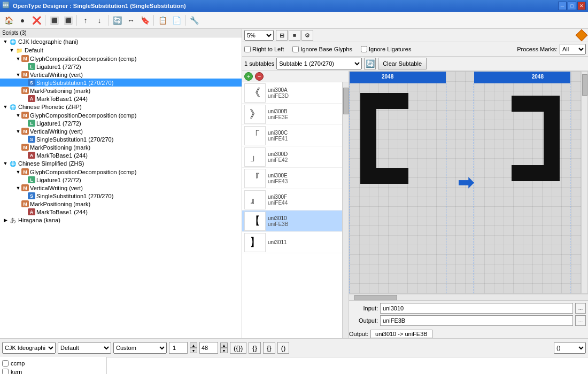  Describe the element at coordinates (121, 188) in the screenshot. I see `tree-item-vert3: ▼ M VerticalWriting (vert)` at that location.